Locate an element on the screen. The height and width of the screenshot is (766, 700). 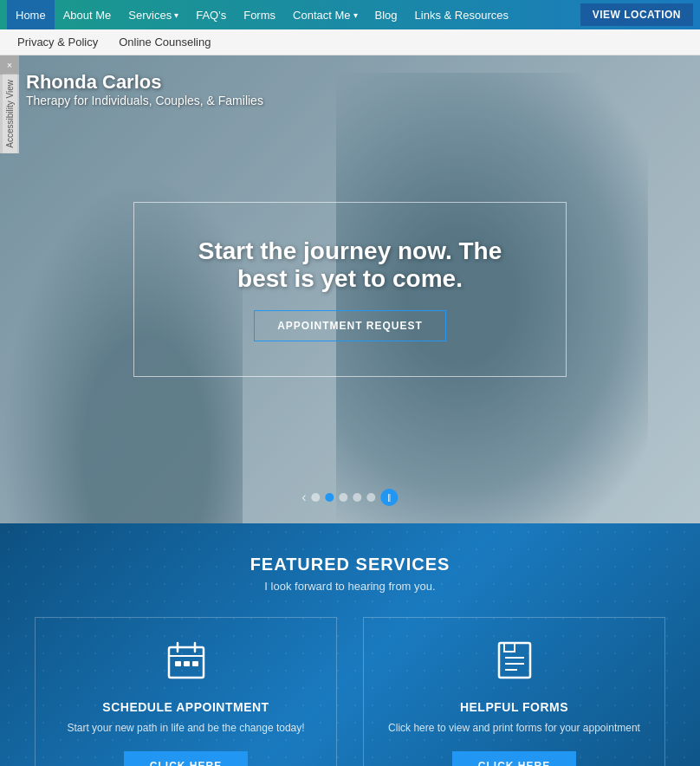
view-location-button: VIEW LOCATION is located at coordinates (637, 15).